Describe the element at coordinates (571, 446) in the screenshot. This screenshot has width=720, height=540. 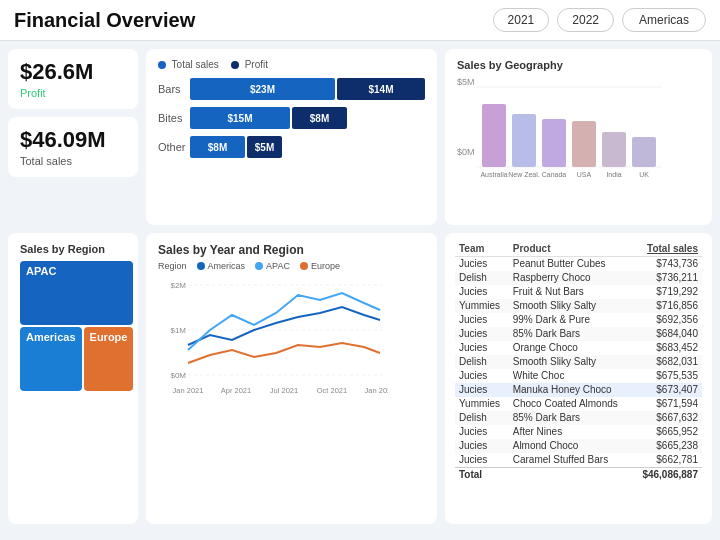
I see `cell-product: Almond Choco` at that location.